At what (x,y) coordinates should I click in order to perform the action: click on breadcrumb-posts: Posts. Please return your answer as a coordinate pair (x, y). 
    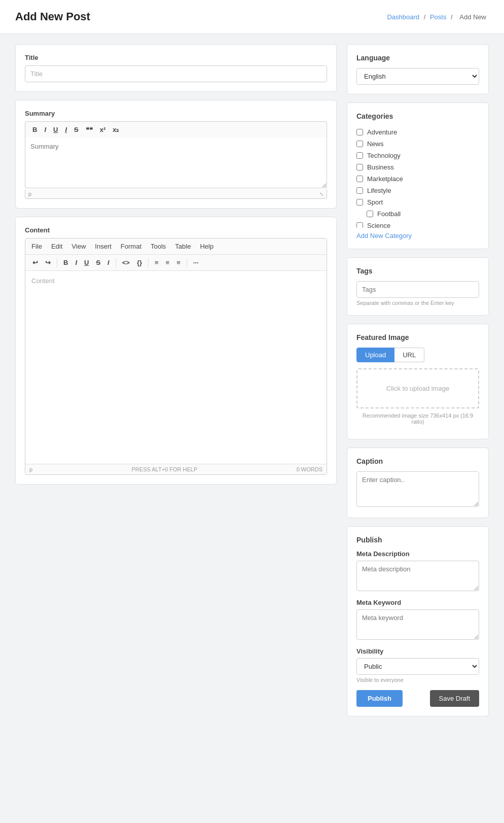
    Looking at the image, I should click on (438, 17).